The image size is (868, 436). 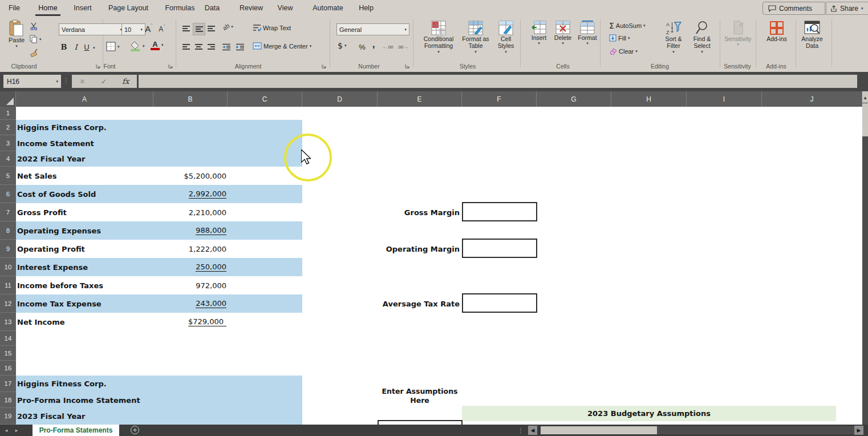 I want to click on select-all-corner, so click(x=8, y=99).